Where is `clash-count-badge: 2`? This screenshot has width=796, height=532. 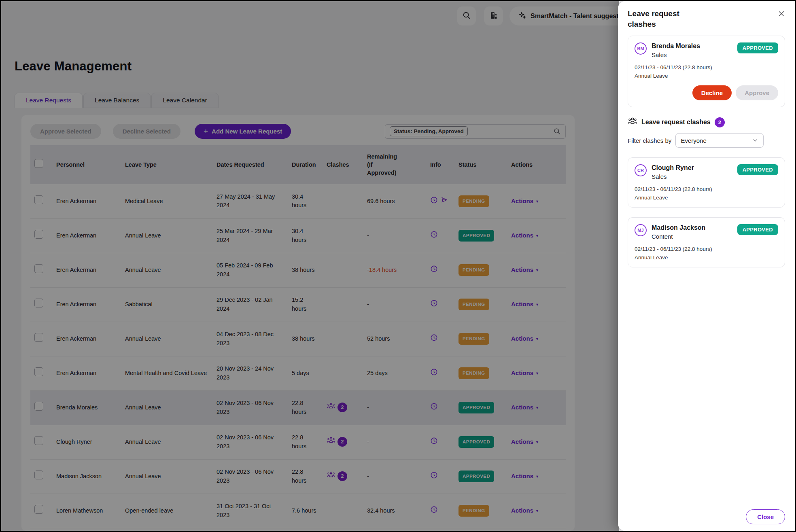 clash-count-badge: 2 is located at coordinates (720, 122).